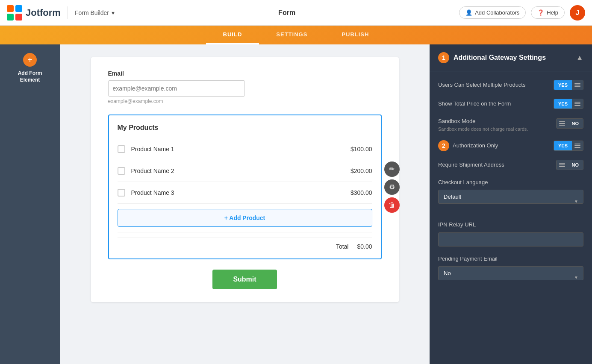  I want to click on shipment-address-no: NO, so click(575, 165).